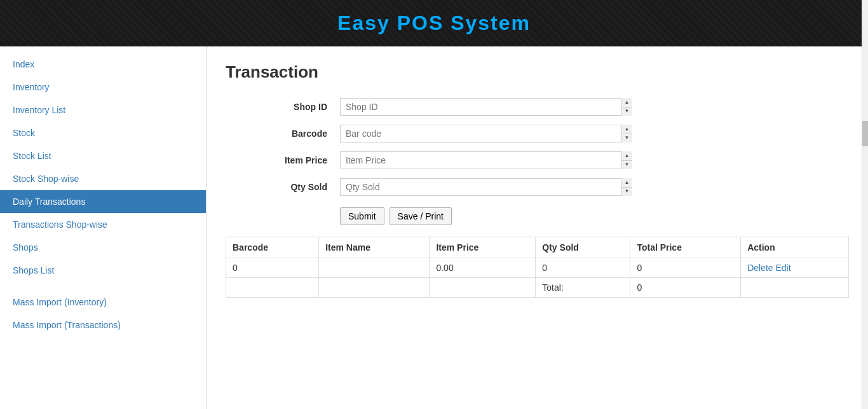 The height and width of the screenshot is (409, 868). What do you see at coordinates (627, 192) in the screenshot?
I see `qty-sold-spinner-down: ▼` at bounding box center [627, 192].